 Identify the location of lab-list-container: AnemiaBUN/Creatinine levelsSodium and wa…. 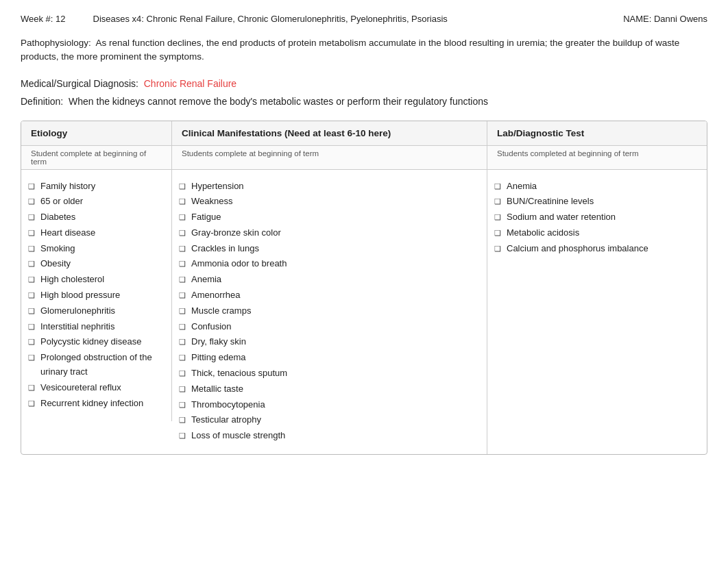
(597, 218).